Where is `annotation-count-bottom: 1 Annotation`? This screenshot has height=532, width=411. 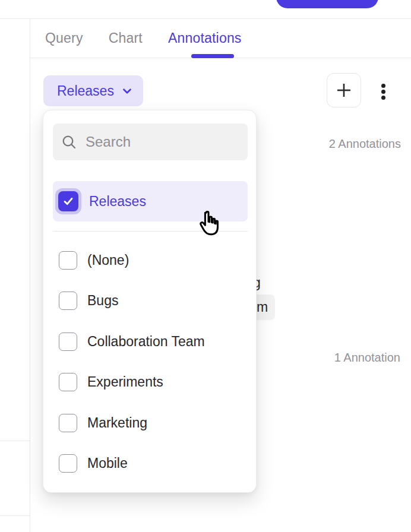
annotation-count-bottom: 1 Annotation is located at coordinates (367, 357).